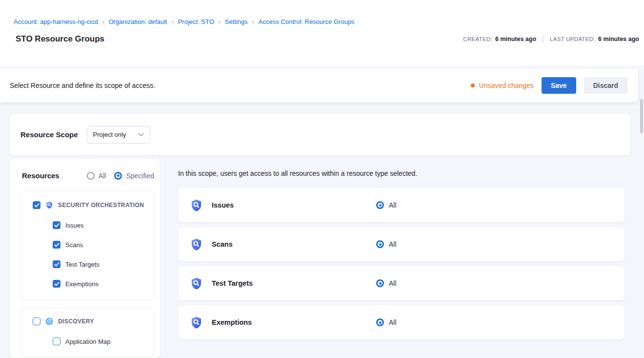 The image size is (644, 358). What do you see at coordinates (57, 264) in the screenshot?
I see `test-targets-checkbox` at bounding box center [57, 264].